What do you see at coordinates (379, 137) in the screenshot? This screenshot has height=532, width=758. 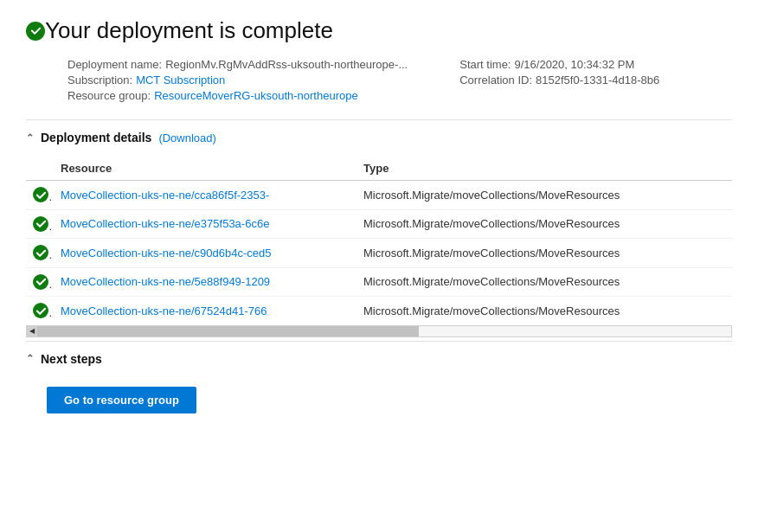 I see `deployment-details-header: ⌃ Deployment details (Download)` at bounding box center [379, 137].